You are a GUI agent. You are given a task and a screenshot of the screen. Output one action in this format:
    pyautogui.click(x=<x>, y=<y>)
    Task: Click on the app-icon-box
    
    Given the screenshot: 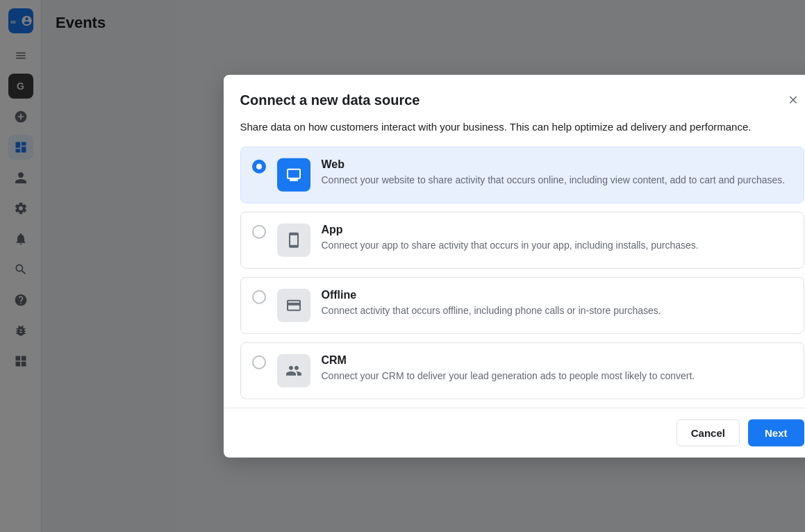 What is the action you would take?
    pyautogui.click(x=294, y=240)
    